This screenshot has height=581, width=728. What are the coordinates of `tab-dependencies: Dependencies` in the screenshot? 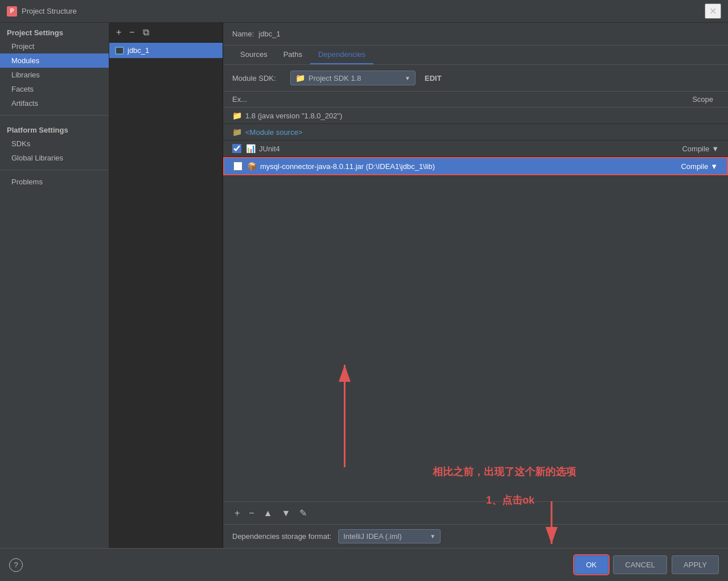 It's located at (342, 55).